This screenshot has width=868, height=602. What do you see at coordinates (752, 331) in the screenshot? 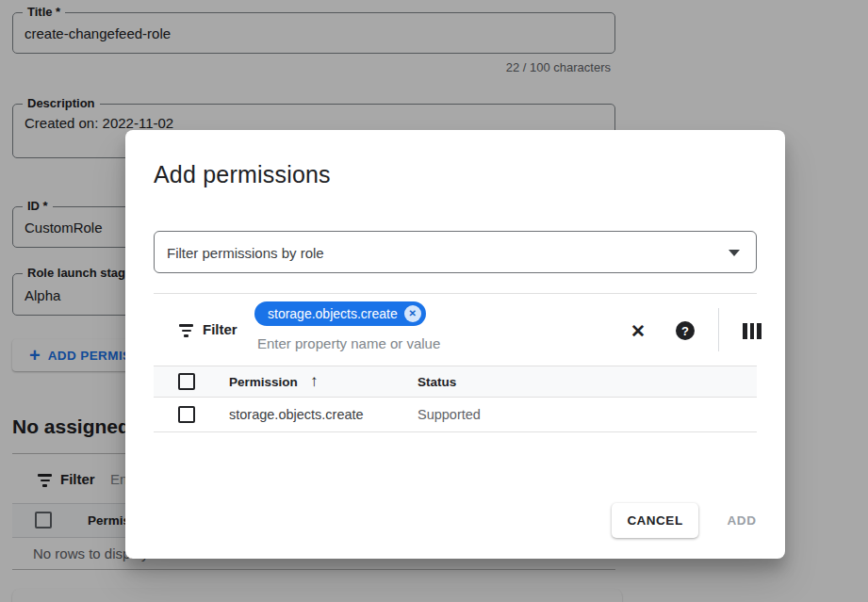
I see `column-display-button` at bounding box center [752, 331].